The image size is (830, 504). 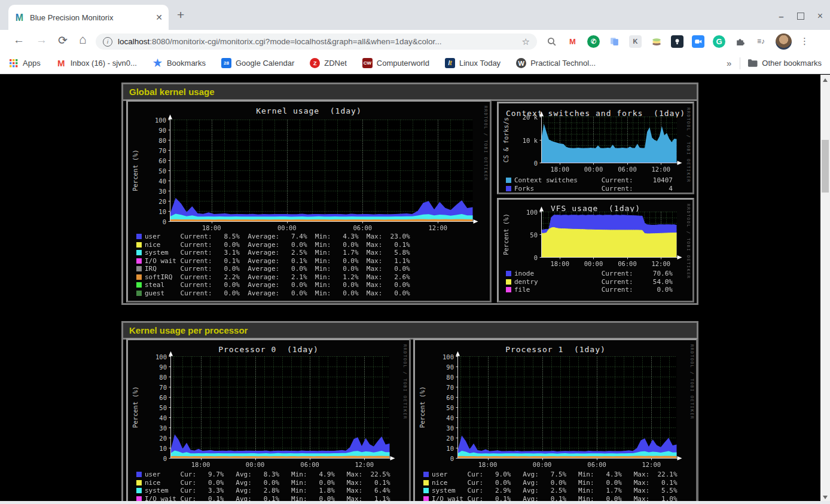 I want to click on legend-row-file: file Current: 0.0%, so click(x=590, y=289).